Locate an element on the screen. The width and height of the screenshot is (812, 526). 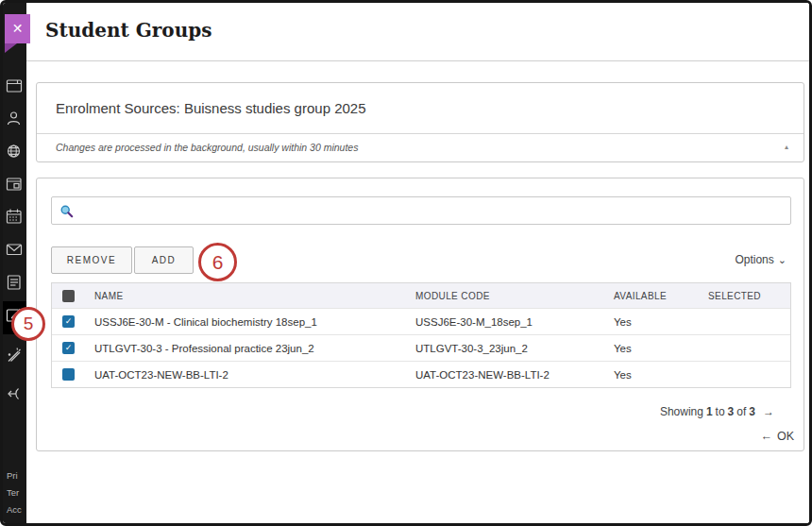
column-header-module-code: MODULE CODE is located at coordinates (515, 297).